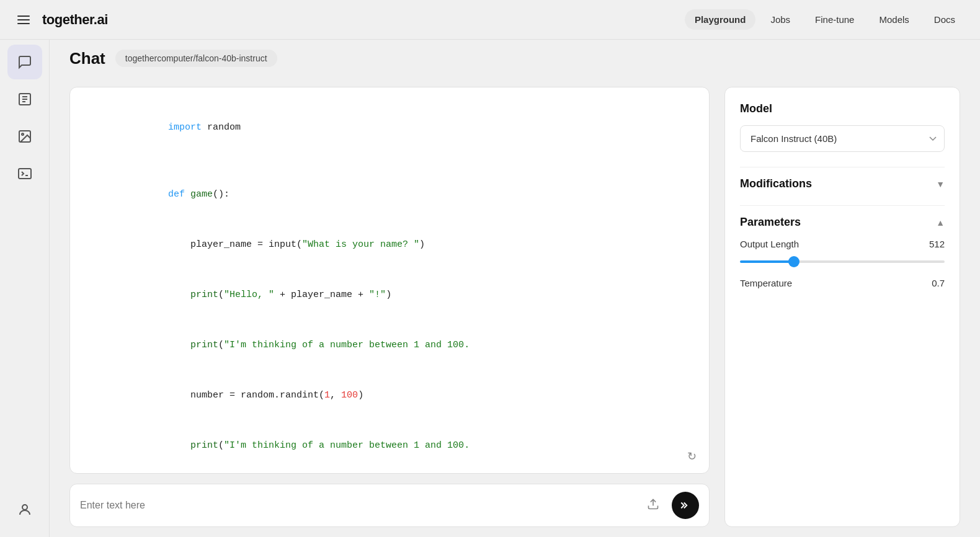  I want to click on nav-finetune: Fine-tune, so click(835, 20).